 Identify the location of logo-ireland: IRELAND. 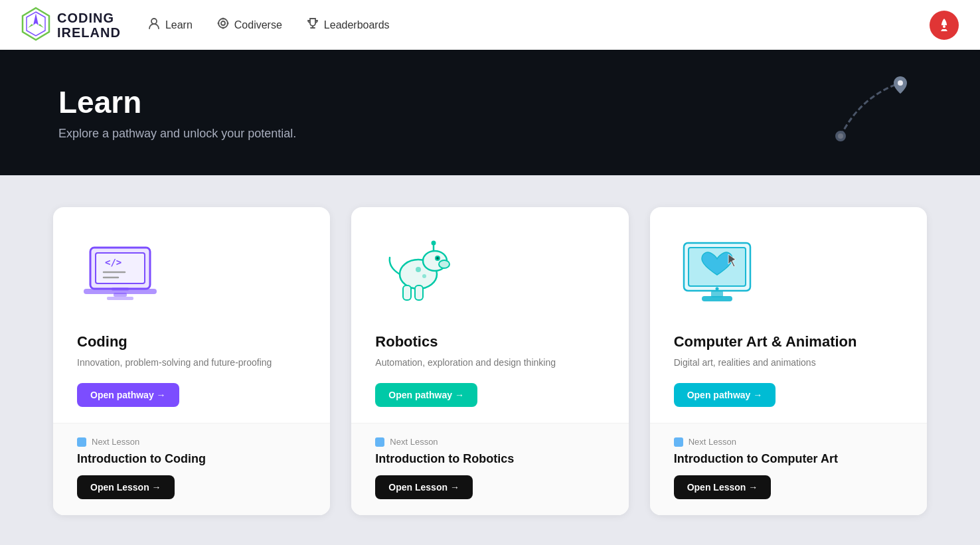
(89, 33).